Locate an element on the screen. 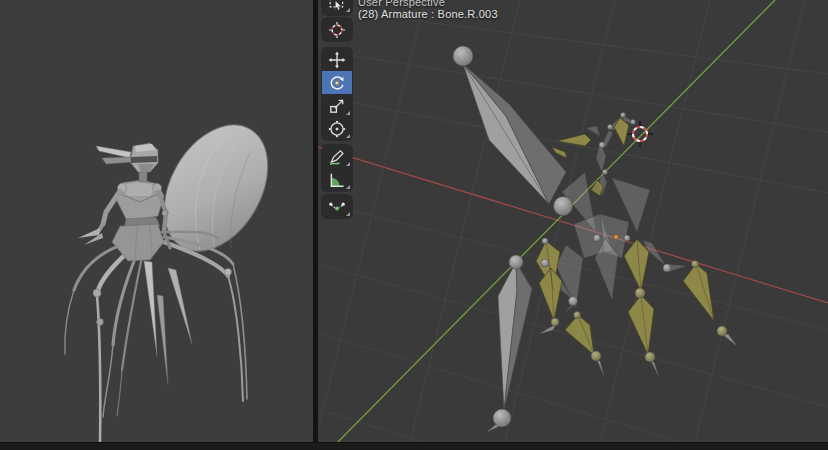 The image size is (828, 450). tool-rotate is located at coordinates (337, 82).